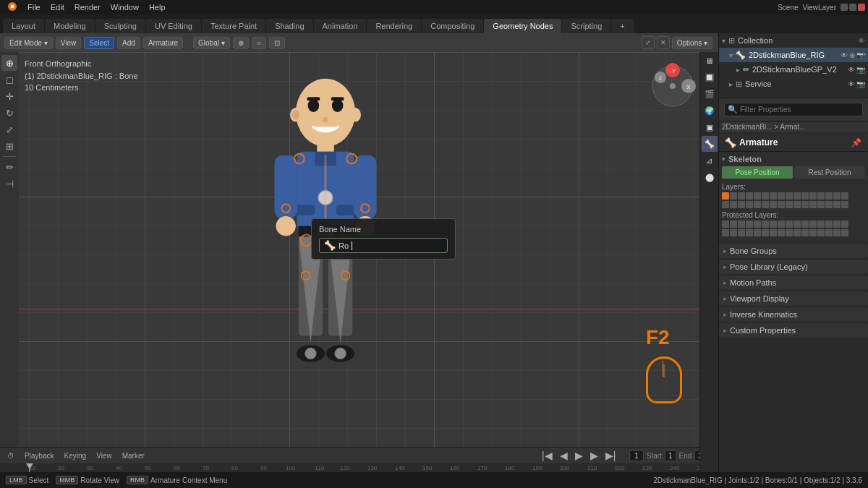 The width and height of the screenshot is (868, 488). I want to click on render-icon-rig: 📷, so click(861, 55).